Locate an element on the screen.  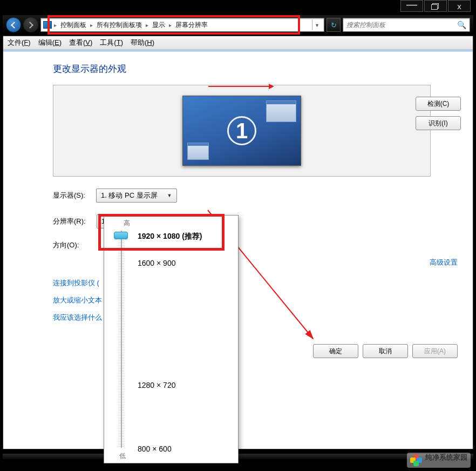
close-button: x is located at coordinates (459, 6).